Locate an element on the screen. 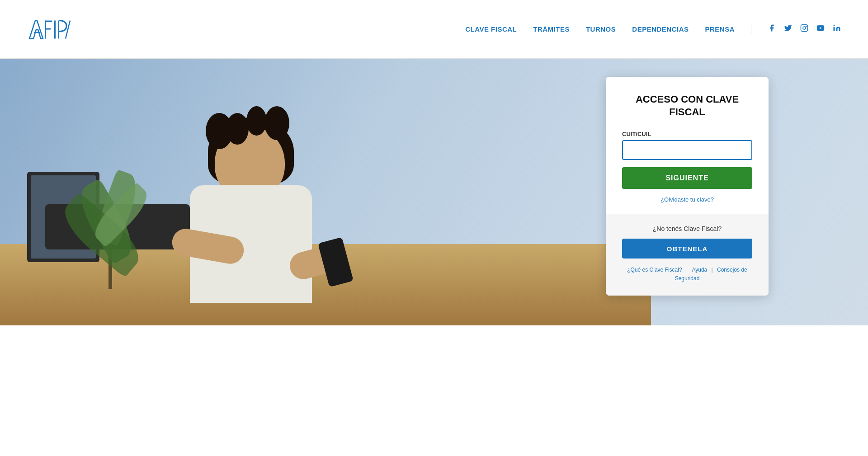 This screenshot has height=456, width=868. youtube-icon is located at coordinates (821, 29).